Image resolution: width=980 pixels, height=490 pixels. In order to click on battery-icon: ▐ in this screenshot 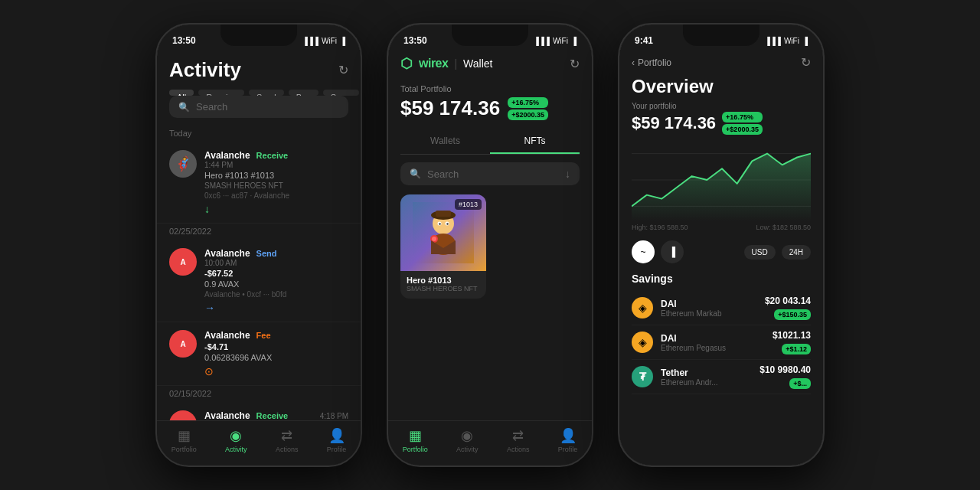, I will do `click(343, 41)`.